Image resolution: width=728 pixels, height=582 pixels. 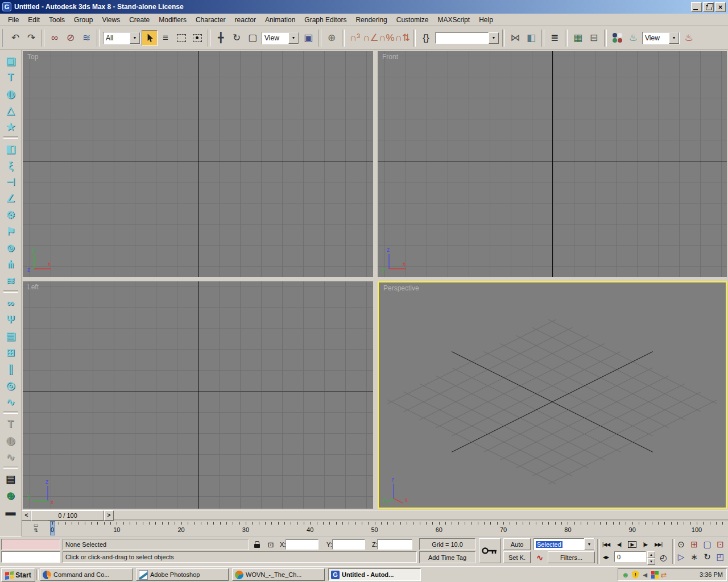 I want to click on y-coordinate-field, so click(x=349, y=544).